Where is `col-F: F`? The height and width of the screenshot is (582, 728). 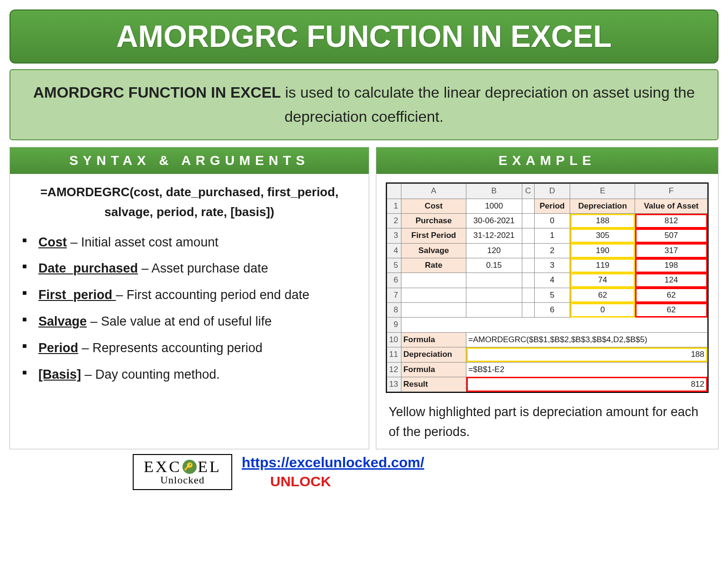 col-F: F is located at coordinates (671, 191).